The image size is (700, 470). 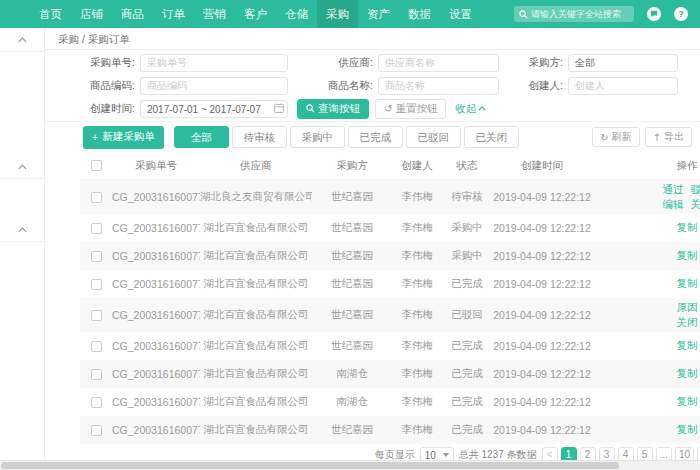 What do you see at coordinates (333, 109) in the screenshot?
I see `query-button: 查询按钮` at bounding box center [333, 109].